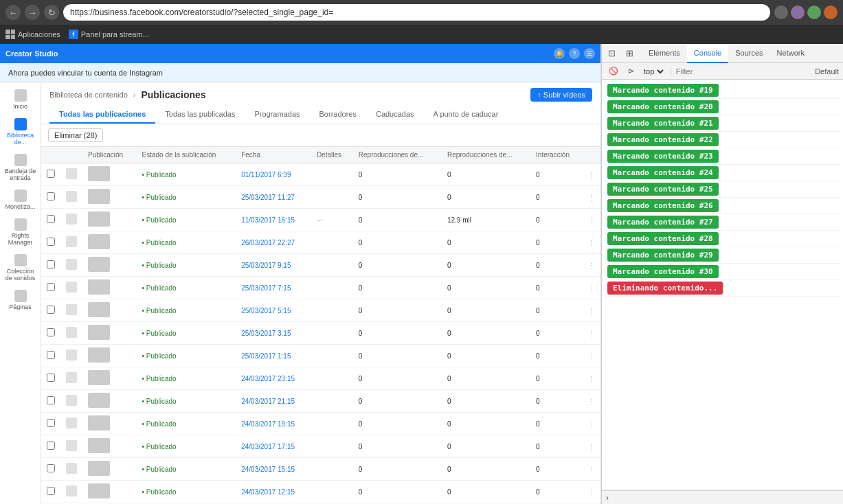  What do you see at coordinates (333, 379) in the screenshot?
I see `row-details-cell` at bounding box center [333, 379].